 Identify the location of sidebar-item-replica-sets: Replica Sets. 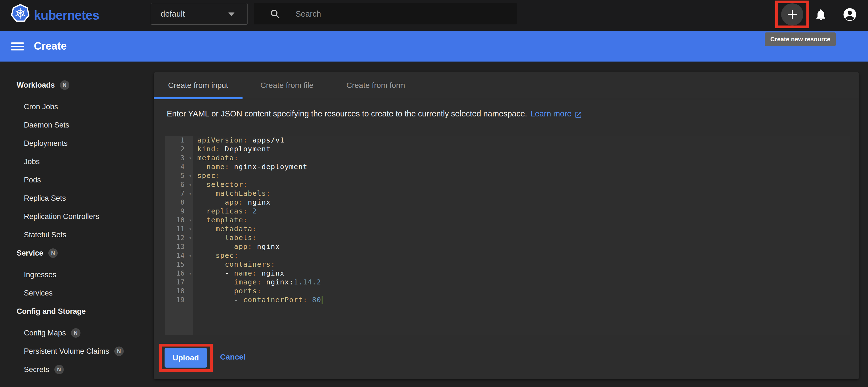
(77, 198).